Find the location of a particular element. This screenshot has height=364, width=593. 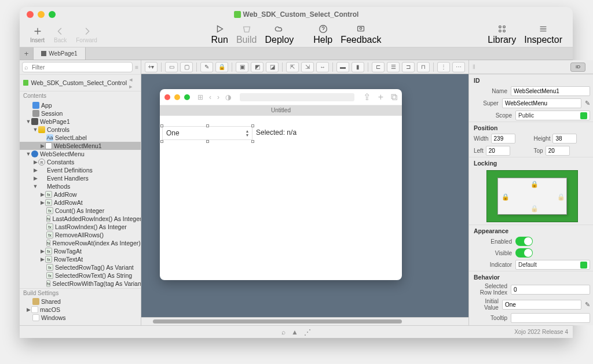

tree-item-selectlabel: AaSelectLabel is located at coordinates (80, 138).